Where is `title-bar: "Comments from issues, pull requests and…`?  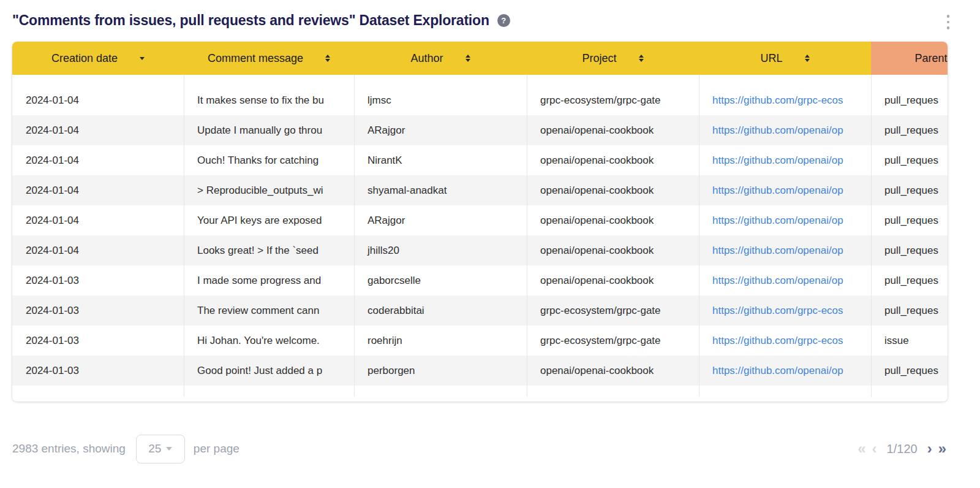
title-bar: "Comments from issues, pull requests and… is located at coordinates (261, 21).